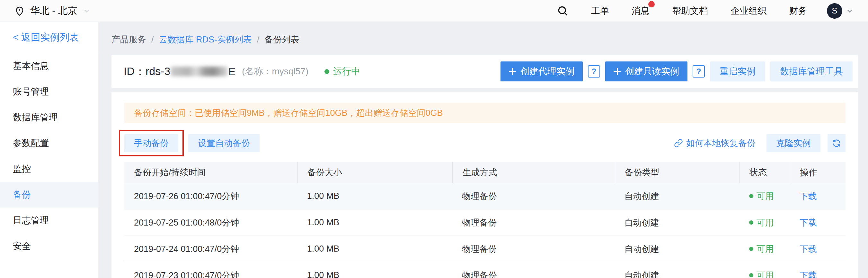 This screenshot has width=868, height=278. I want to click on readonly-help-button: ?, so click(699, 72).